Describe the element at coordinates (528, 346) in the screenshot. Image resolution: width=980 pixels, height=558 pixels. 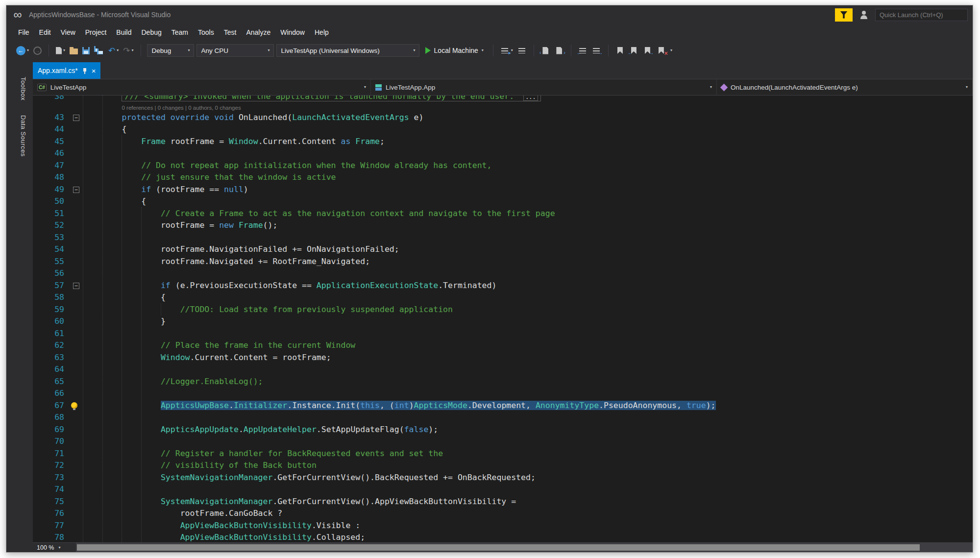
I see `code-text: // Place the frame in the current Window` at that location.